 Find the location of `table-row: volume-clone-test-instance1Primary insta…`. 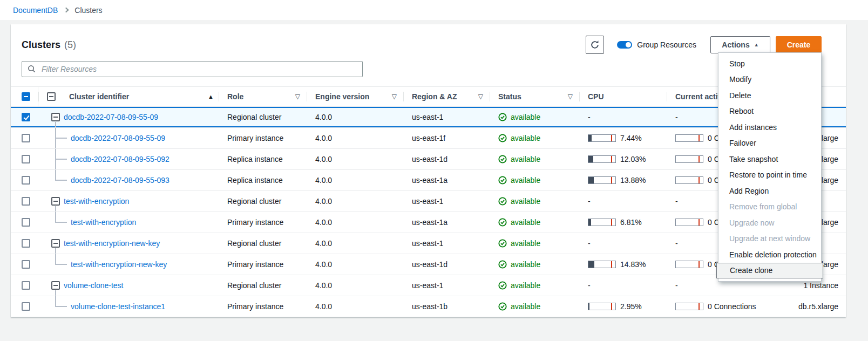

table-row: volume-clone-test-instance1Primary insta… is located at coordinates (429, 306).